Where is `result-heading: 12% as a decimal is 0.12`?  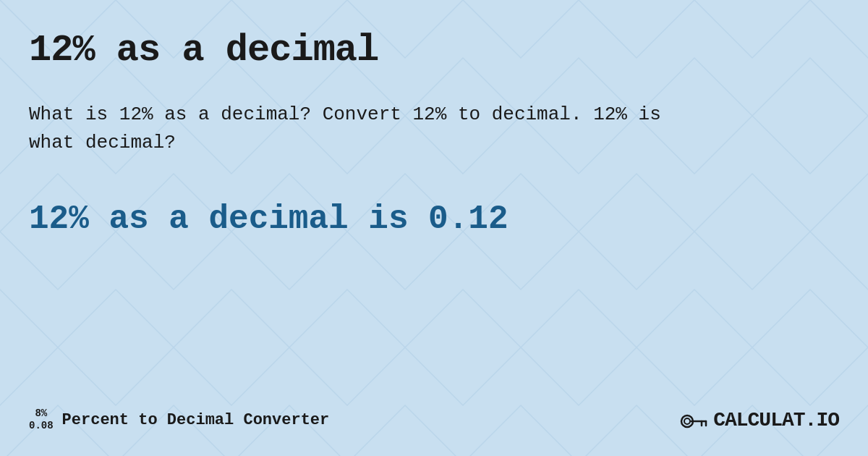
result-heading: 12% as a decimal is 0.12 is located at coordinates (434, 219).